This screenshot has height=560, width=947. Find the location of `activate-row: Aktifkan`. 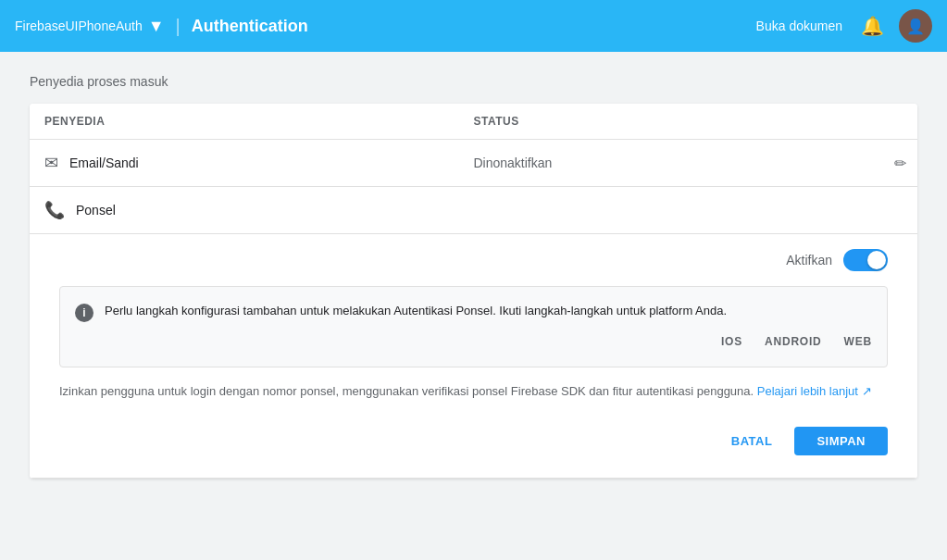

activate-row: Aktifkan is located at coordinates (474, 260).